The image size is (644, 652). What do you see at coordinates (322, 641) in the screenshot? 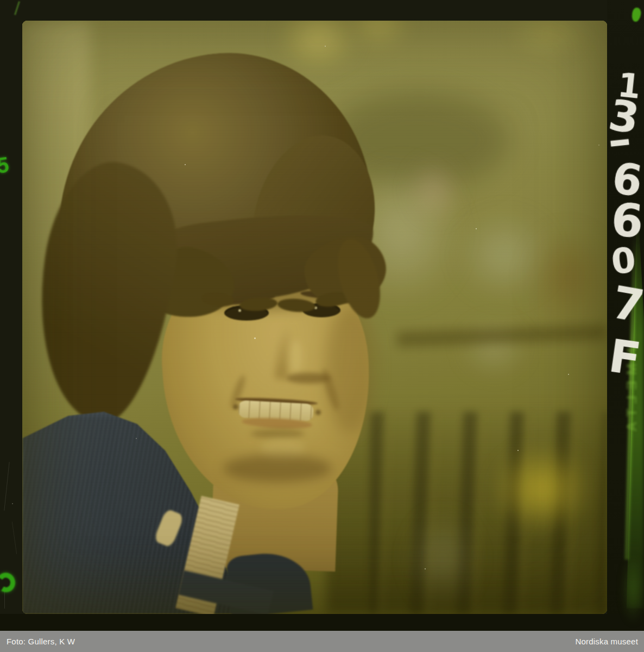
I see `credit-bar: Foto: Gullers, K W Nordiska museet` at bounding box center [322, 641].